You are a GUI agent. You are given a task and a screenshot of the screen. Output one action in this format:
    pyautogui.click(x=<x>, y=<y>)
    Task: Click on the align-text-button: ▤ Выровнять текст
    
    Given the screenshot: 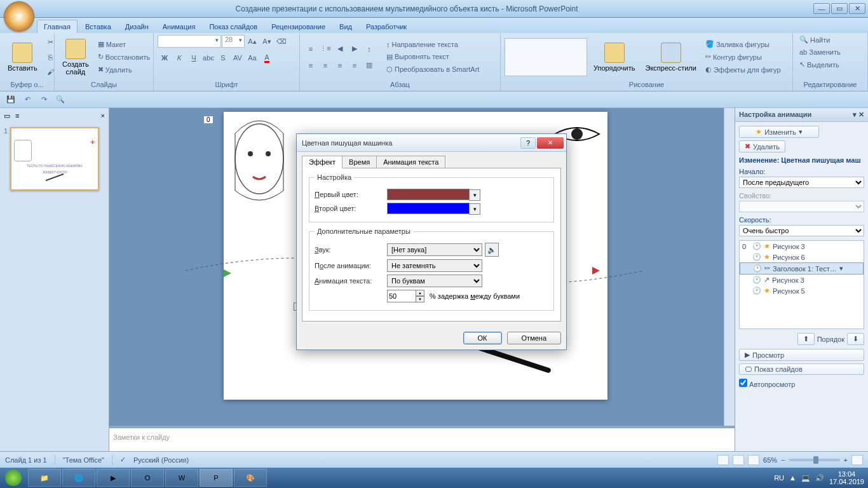 What is the action you would take?
    pyautogui.click(x=433, y=57)
    